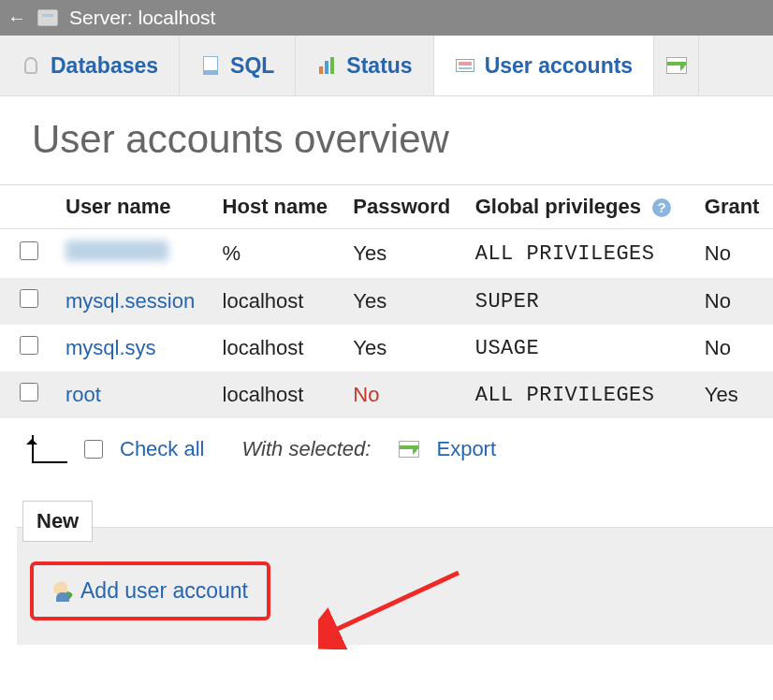 This screenshot has width=773, height=700. What do you see at coordinates (162, 449) in the screenshot?
I see `check-all-link: Check all` at bounding box center [162, 449].